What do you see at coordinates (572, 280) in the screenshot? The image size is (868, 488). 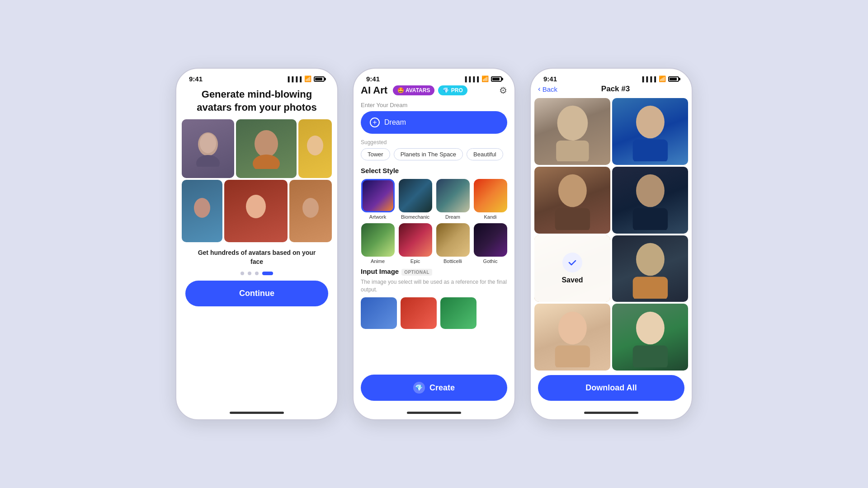 I see `saved-text: Saved` at bounding box center [572, 280].